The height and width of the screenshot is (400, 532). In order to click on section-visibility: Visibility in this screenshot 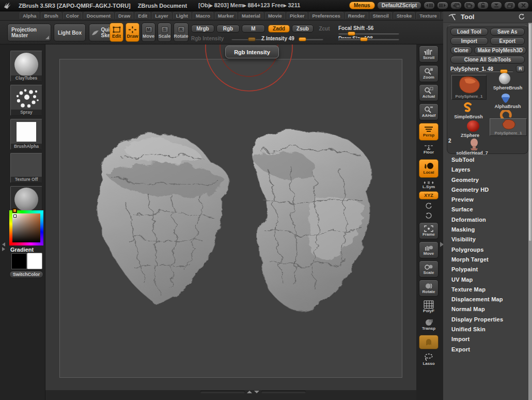, I will do `click(490, 240)`.